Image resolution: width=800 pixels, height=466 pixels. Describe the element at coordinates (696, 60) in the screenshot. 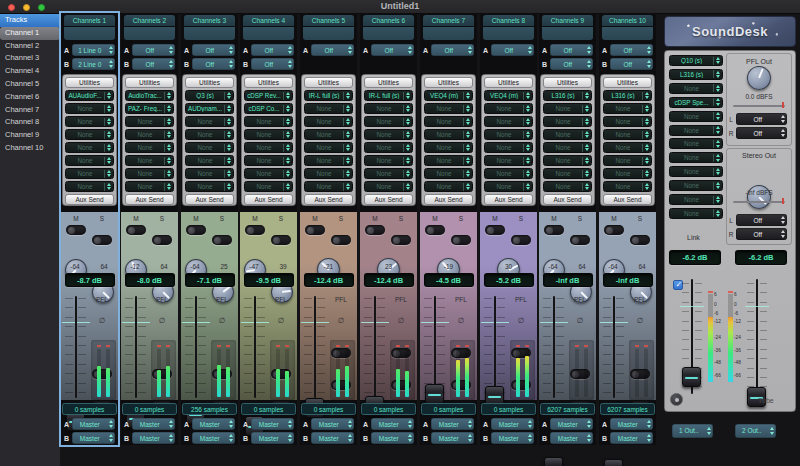

I see `master-plugin-slot: Q10 (s)` at that location.